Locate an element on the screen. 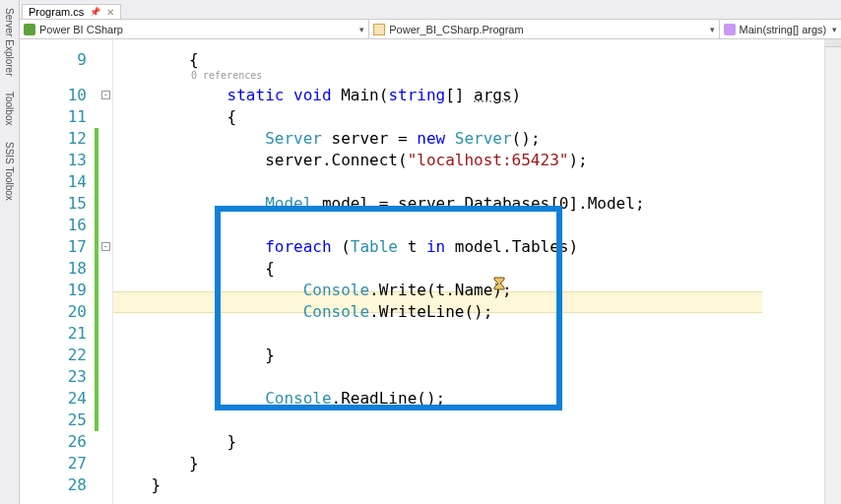 Image resolution: width=841 pixels, height=504 pixels. split-handle is located at coordinates (833, 43).